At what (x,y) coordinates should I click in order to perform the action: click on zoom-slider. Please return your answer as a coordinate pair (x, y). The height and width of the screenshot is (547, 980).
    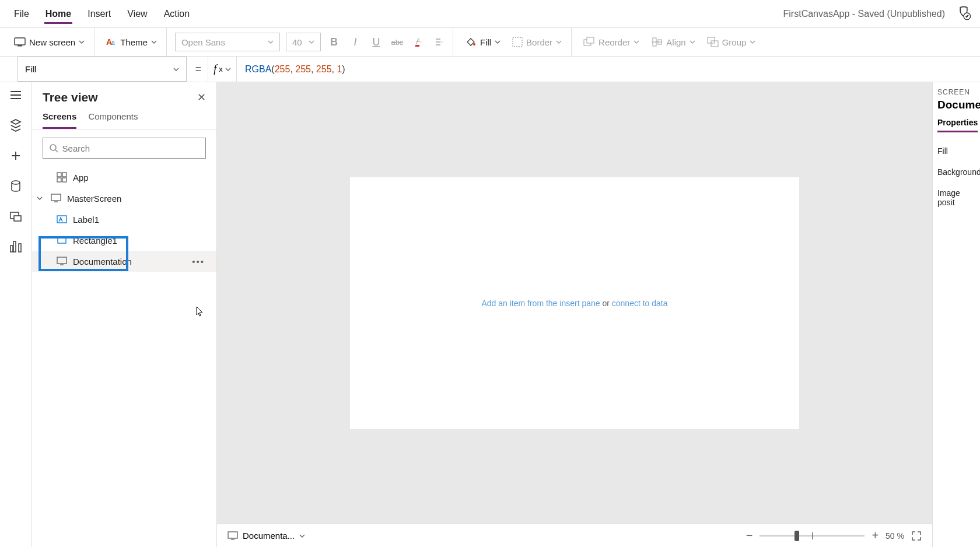
    Looking at the image, I should click on (812, 536).